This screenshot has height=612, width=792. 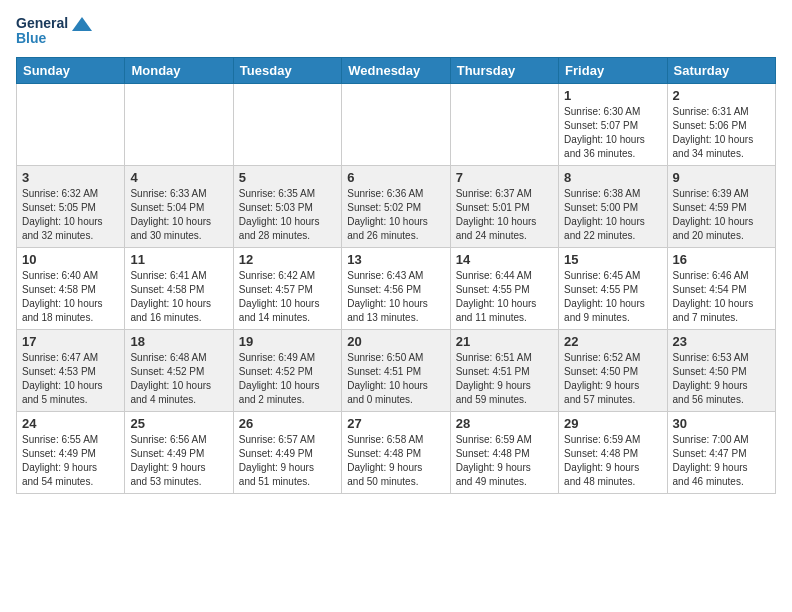 What do you see at coordinates (722, 215) in the screenshot?
I see `day-info: Sunrise: 6:39 AM Sunset: 4:59 PM Dayligh…` at bounding box center [722, 215].